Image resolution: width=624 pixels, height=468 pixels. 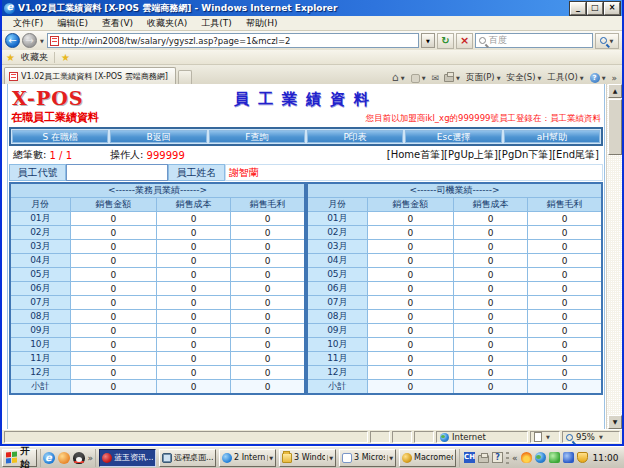 I want to click on task-button-macromedia: Macromed..., so click(x=428, y=458).